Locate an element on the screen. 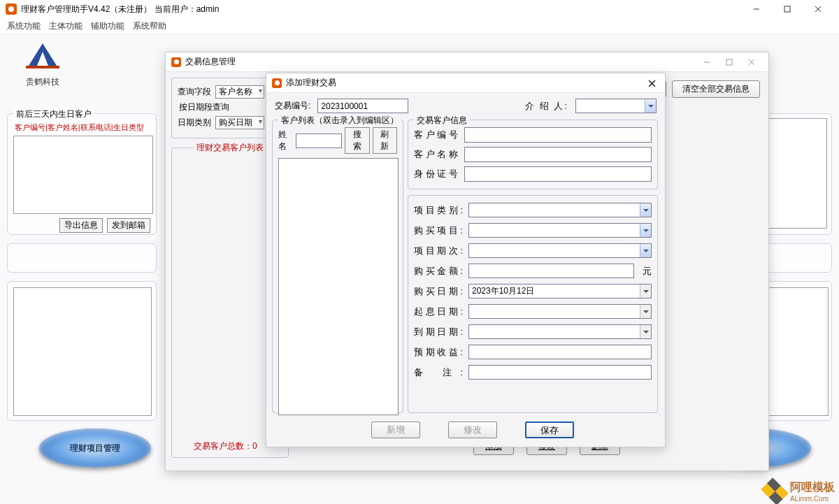  left-lower-list is located at coordinates (83, 352).